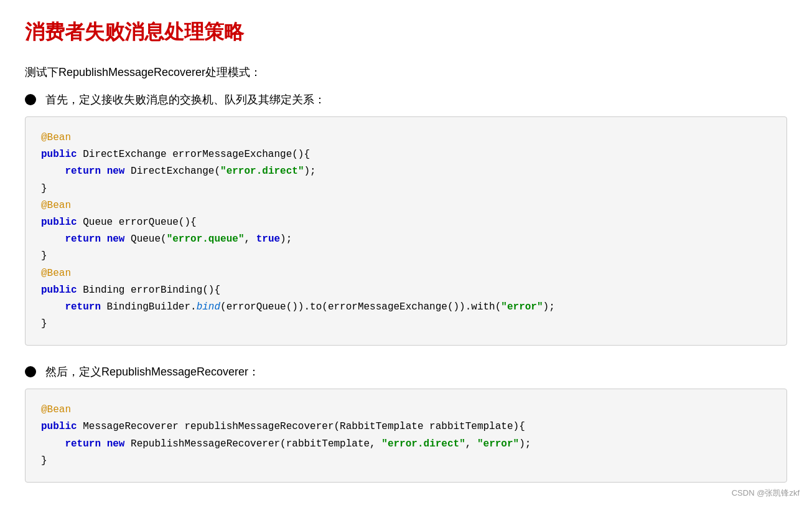 The width and height of the screenshot is (812, 505). I want to click on watermark: CSDN @张凯锋zkf, so click(765, 493).